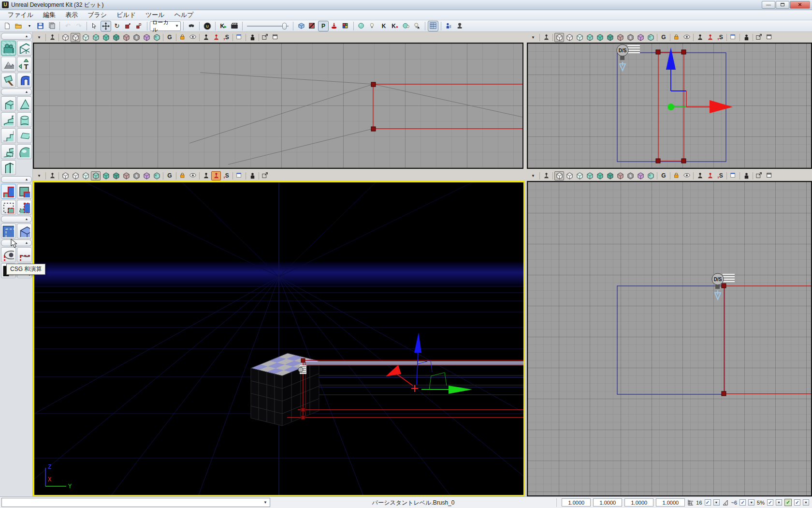  I want to click on find-actor, so click(191, 26).